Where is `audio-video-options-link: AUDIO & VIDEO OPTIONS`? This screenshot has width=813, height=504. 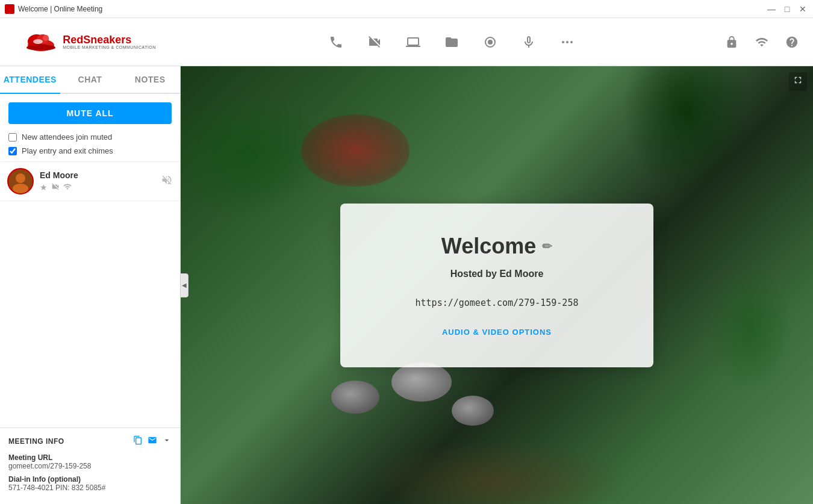
audio-video-options-link: AUDIO & VIDEO OPTIONS is located at coordinates (497, 332).